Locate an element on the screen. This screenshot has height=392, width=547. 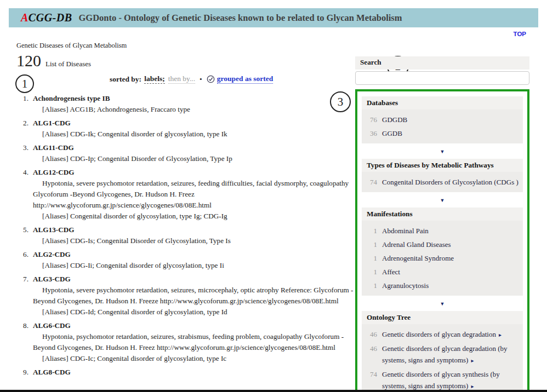
check-circle-icon is located at coordinates (210, 79).